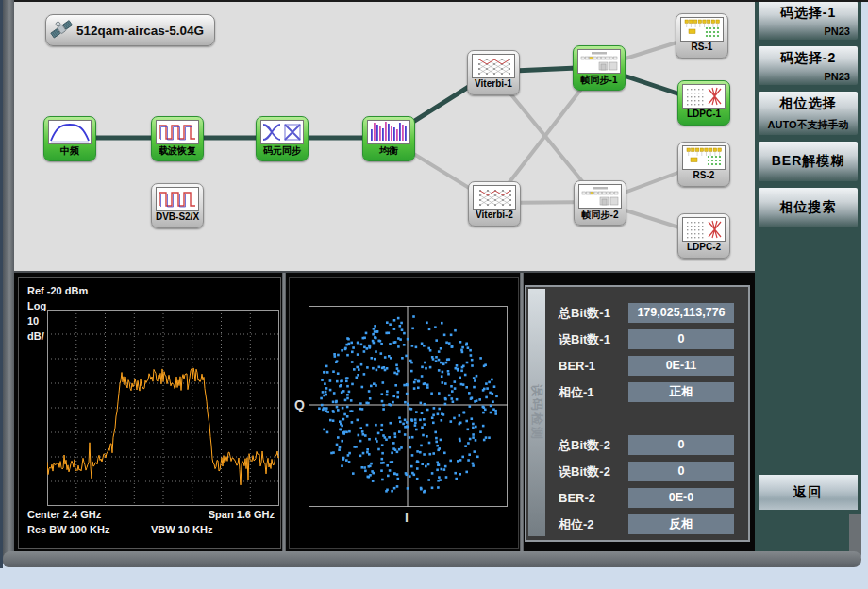 The image size is (868, 589). What do you see at coordinates (704, 236) in the screenshot?
I see `flow-node-ldpc2: LDPC-2` at bounding box center [704, 236].